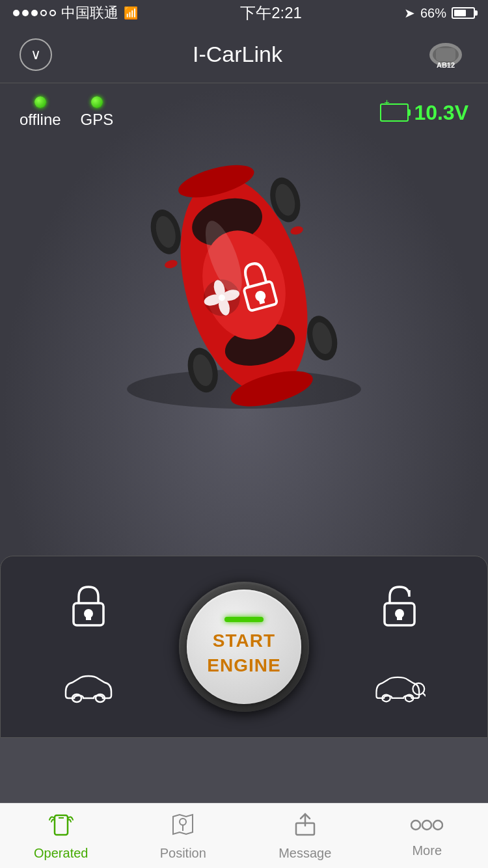 The height and width of the screenshot is (868, 488). I want to click on tab-message: Message, so click(305, 836).